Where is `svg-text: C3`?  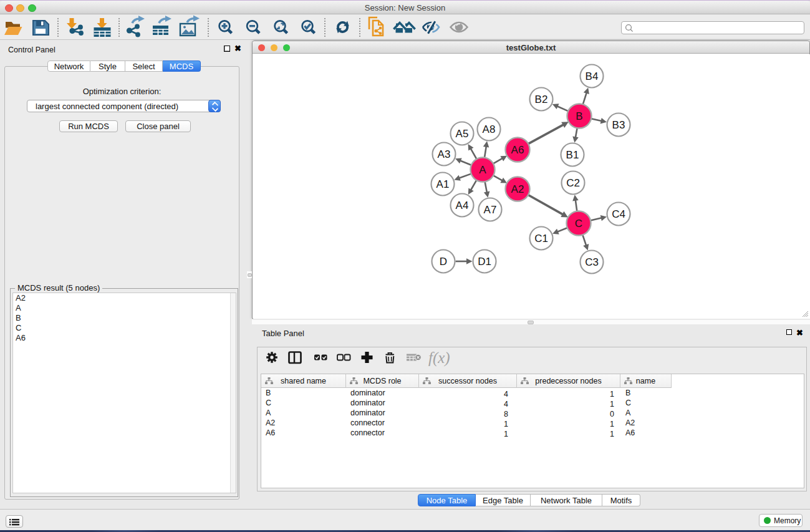
svg-text: C3 is located at coordinates (592, 262).